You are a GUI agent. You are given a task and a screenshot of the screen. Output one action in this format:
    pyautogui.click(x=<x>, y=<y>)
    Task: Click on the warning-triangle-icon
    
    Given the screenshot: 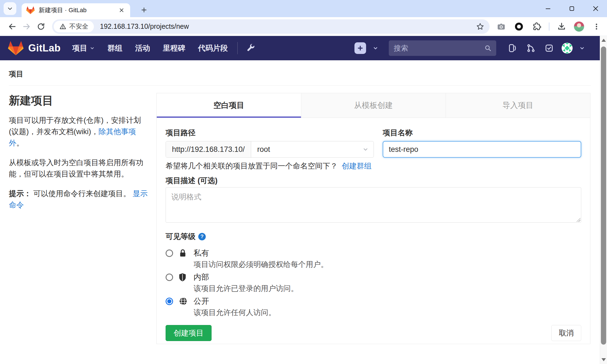 What is the action you would take?
    pyautogui.click(x=63, y=27)
    